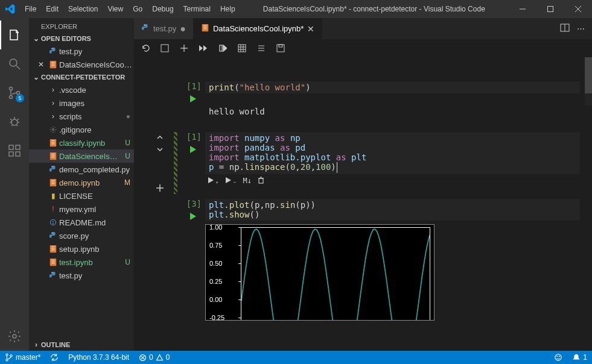 The height and width of the screenshot is (364, 592). Describe the element at coordinates (81, 130) in the screenshot. I see `file-tree-item: .gitignore` at that location.